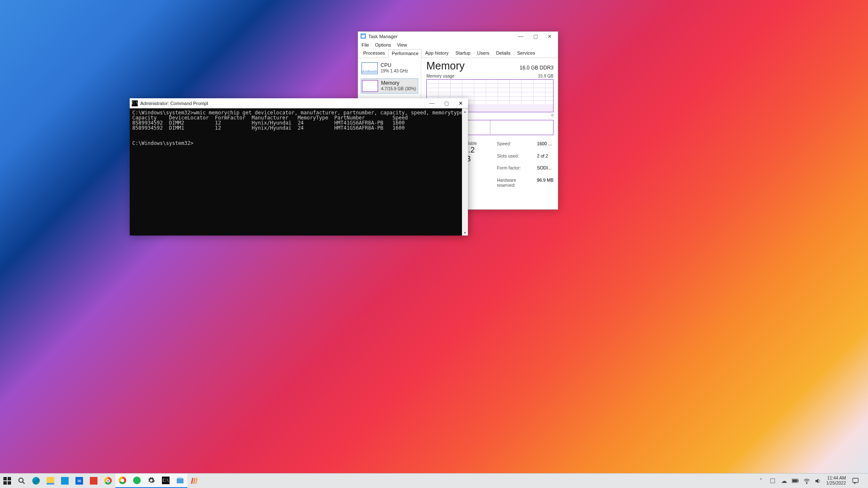  What do you see at coordinates (79, 481) in the screenshot?
I see `taskbar-mail-icon: ✉` at bounding box center [79, 481].